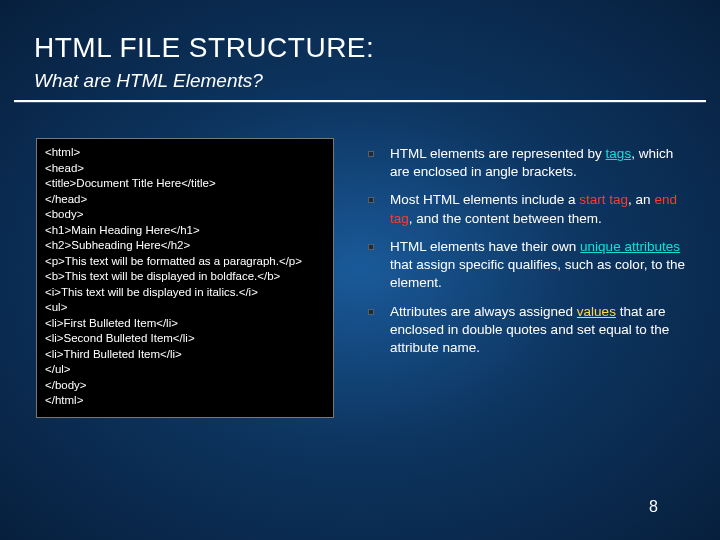 The image size is (720, 540). Describe the element at coordinates (528, 330) in the screenshot. I see `bullet-item: Attributes are always assigned values th…` at that location.